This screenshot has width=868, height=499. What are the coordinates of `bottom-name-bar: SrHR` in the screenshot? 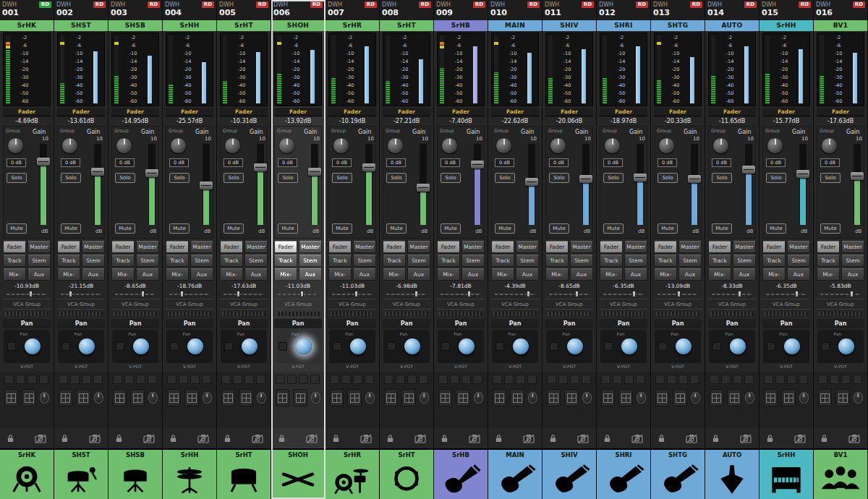 It's located at (352, 454).